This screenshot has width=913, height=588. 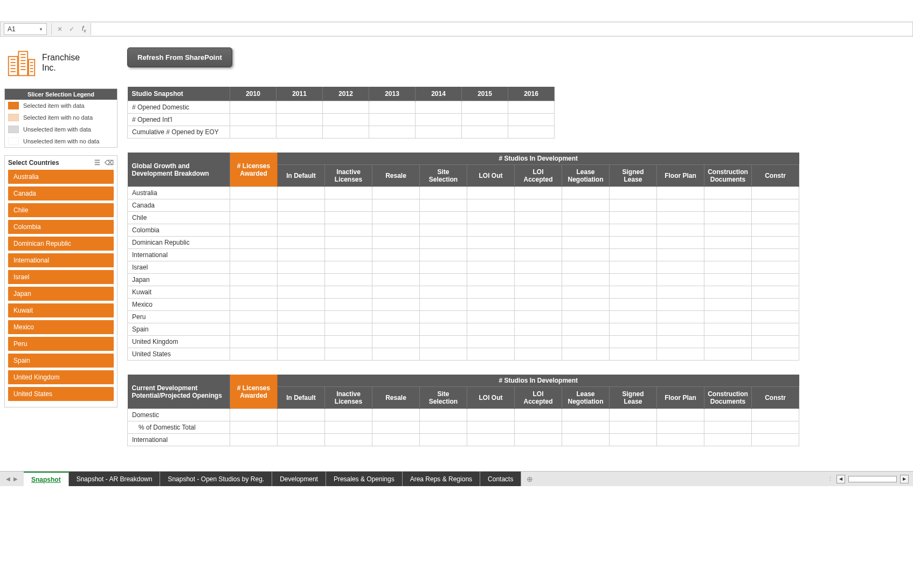 I want to click on scroll-track, so click(x=873, y=479).